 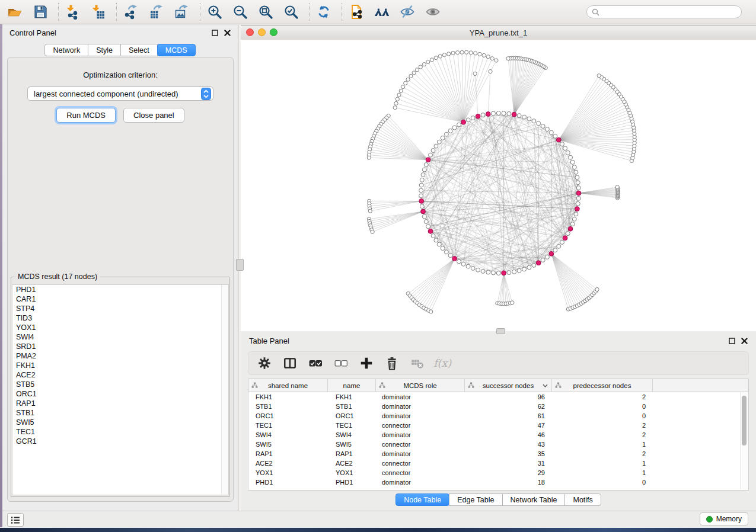 What do you see at coordinates (732, 341) in the screenshot?
I see `float-table-panel-icon` at bounding box center [732, 341].